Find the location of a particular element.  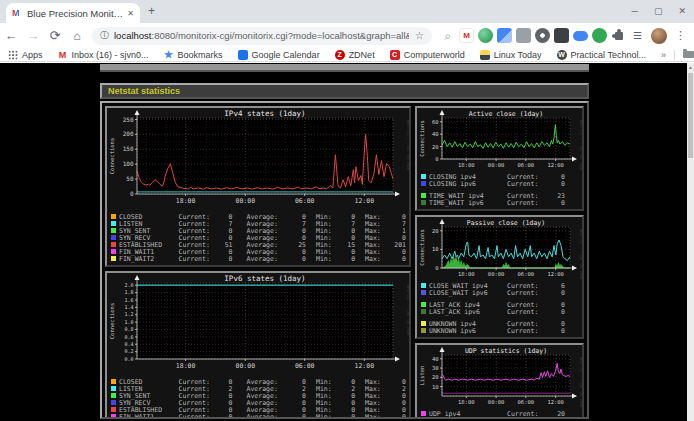

green-sphere-extension-icon is located at coordinates (486, 36).